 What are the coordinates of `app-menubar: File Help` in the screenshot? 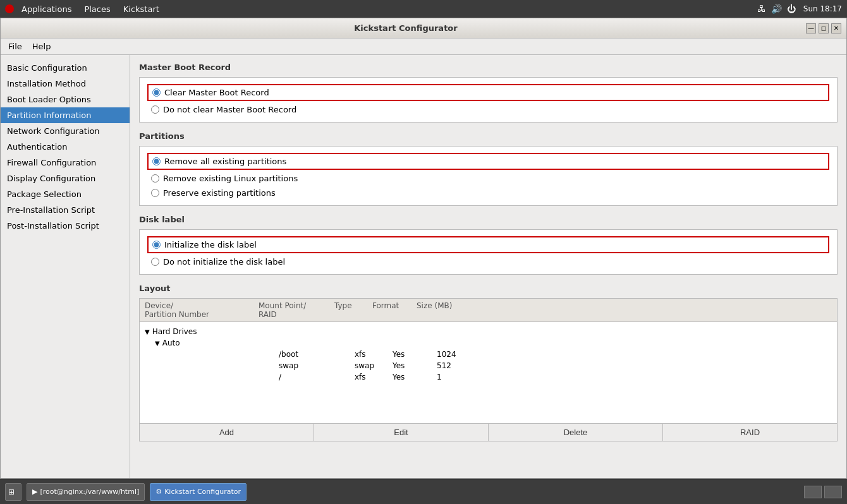 It's located at (423, 47).